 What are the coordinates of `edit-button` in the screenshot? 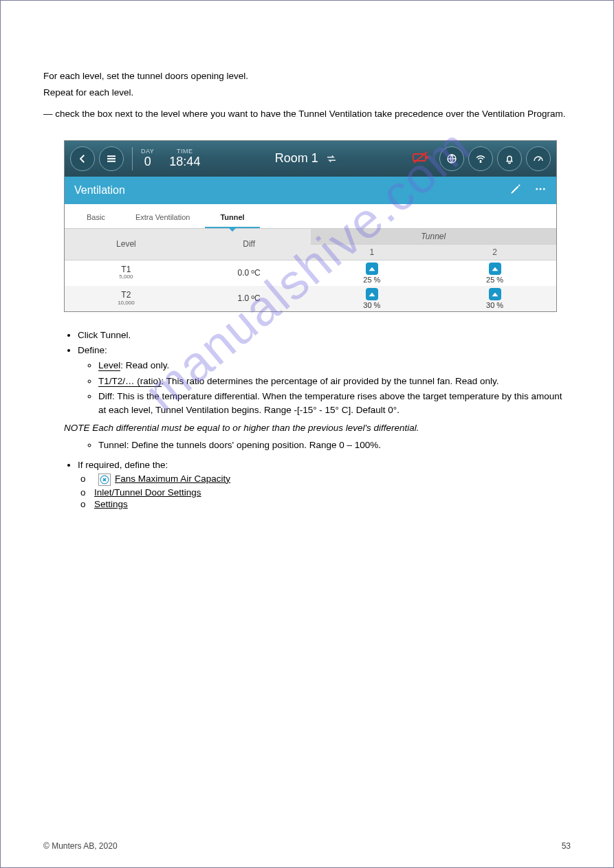 It's located at (516, 190).